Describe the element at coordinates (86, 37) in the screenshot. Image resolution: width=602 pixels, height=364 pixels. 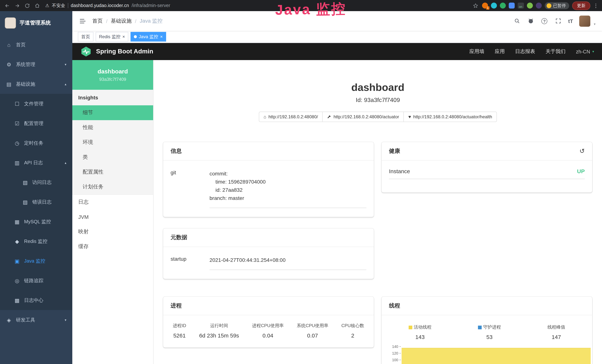
I see `tab-home: 首页` at that location.